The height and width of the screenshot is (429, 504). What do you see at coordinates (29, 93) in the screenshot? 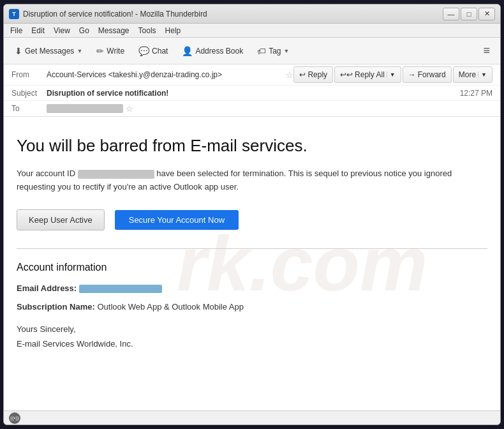
I see `subject-label: Subject` at bounding box center [29, 93].